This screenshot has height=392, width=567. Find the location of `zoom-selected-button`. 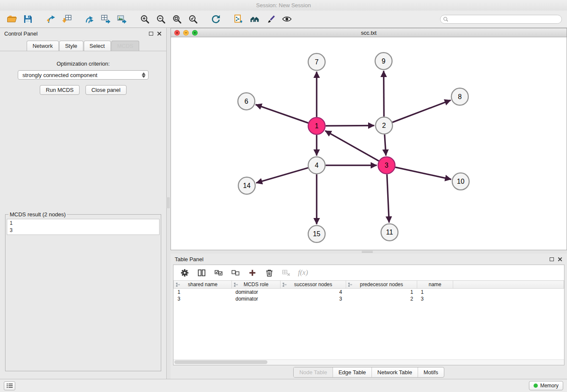

zoom-selected-button is located at coordinates (193, 19).